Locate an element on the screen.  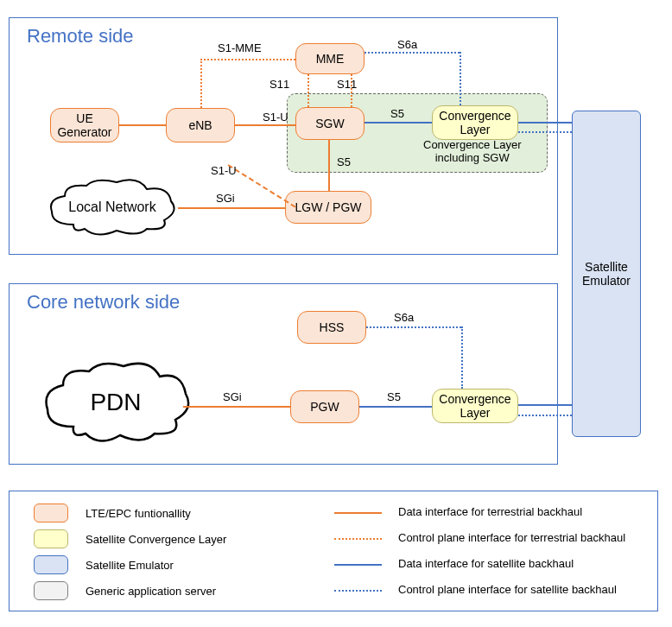
link-mme-s6a-h is located at coordinates (412, 53).